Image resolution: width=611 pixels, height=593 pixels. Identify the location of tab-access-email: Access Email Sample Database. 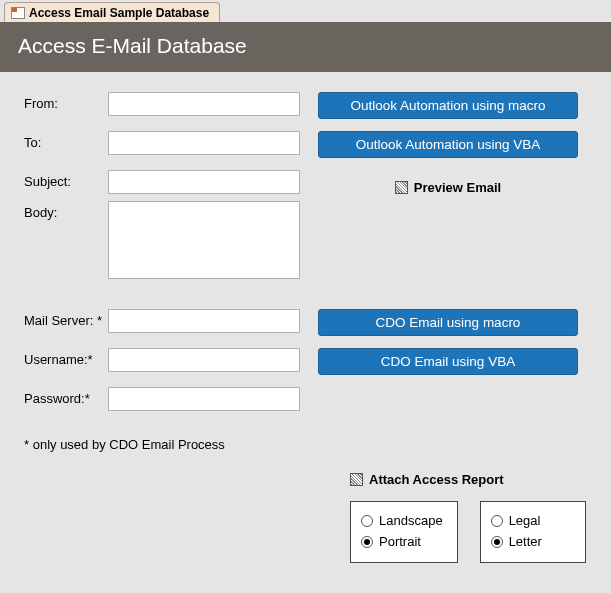
(112, 12).